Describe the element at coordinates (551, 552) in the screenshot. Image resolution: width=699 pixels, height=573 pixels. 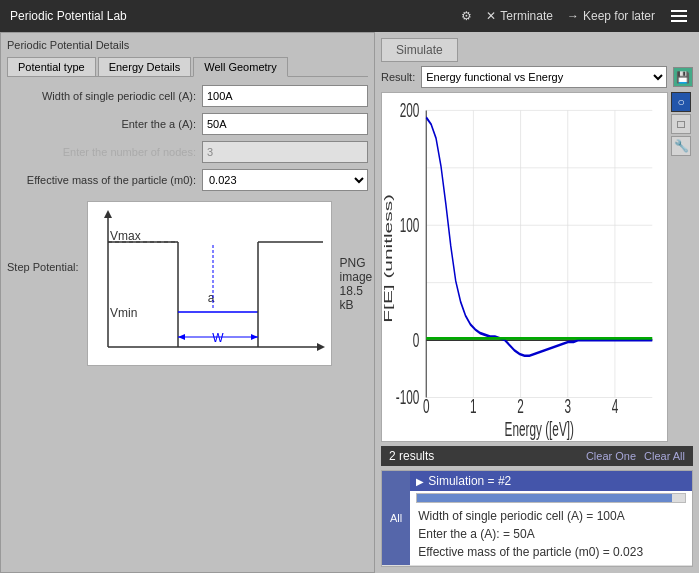
I see `sim-detail-3: Effective mass of the particle (m0) = 0.…` at that location.